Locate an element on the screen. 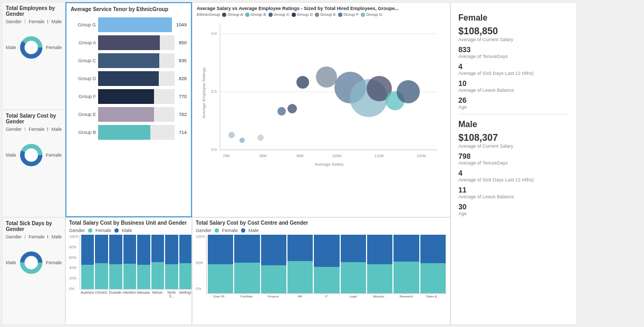 The image size is (644, 327). sick-male-dot is located at coordinates (47, 237).